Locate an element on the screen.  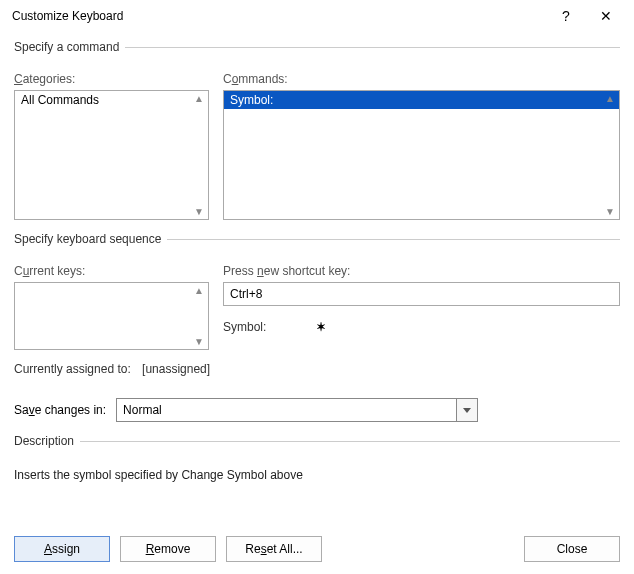
help-button: ? is located at coordinates (566, 16).